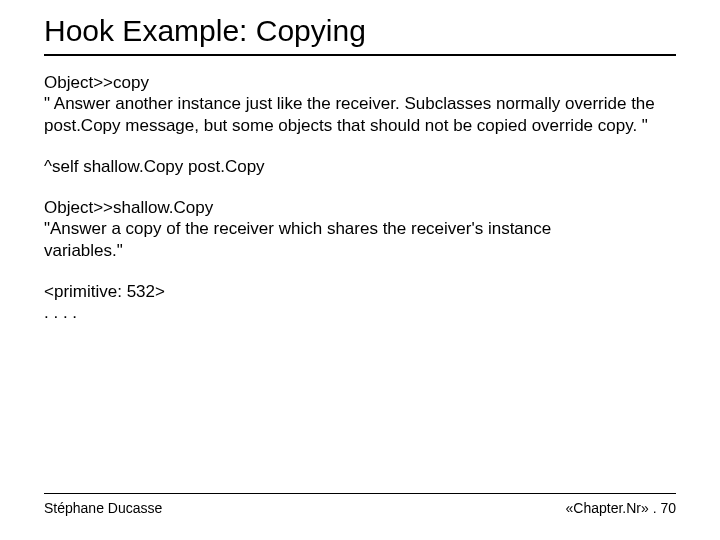 Image resolution: width=720 pixels, height=540 pixels. What do you see at coordinates (360, 114) in the screenshot?
I see `method1-comment: " Answer another instance just like the …` at bounding box center [360, 114].